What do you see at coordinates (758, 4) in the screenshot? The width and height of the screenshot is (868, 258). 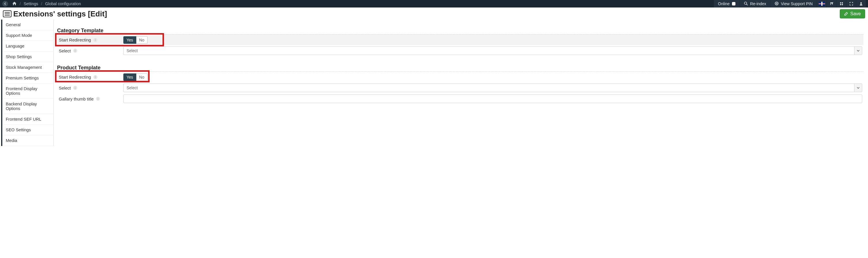 I see `reindex-label: Re-index` at bounding box center [758, 4].